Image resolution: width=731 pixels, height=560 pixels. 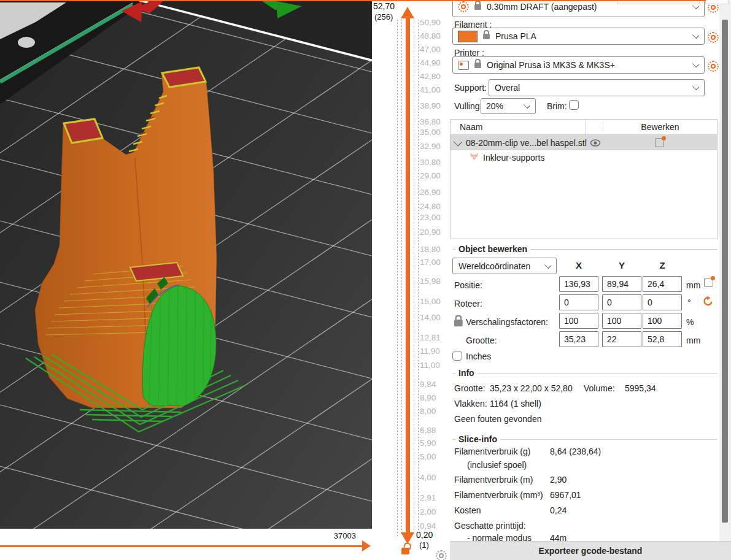 What do you see at coordinates (597, 88) in the screenshot?
I see `support-combo: Overal` at bounding box center [597, 88].